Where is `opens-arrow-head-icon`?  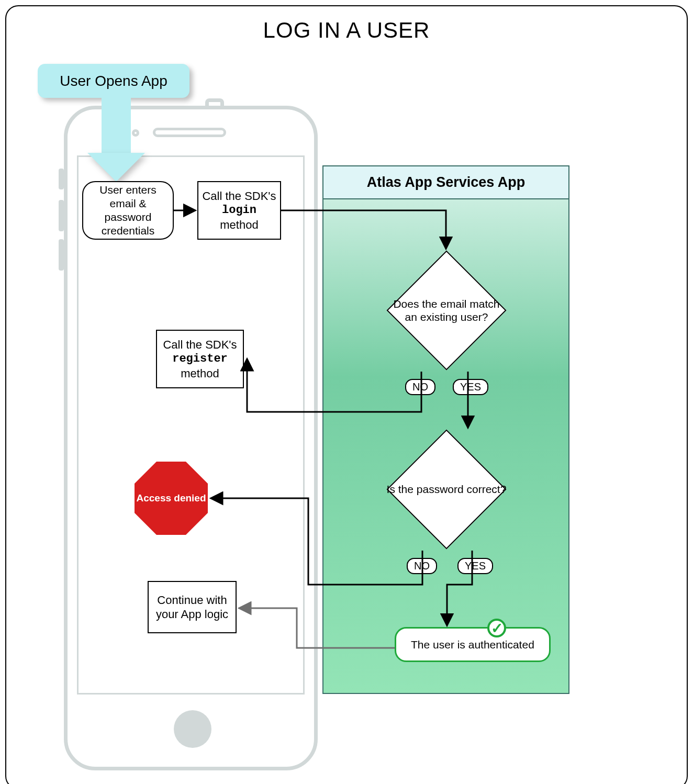
opens-arrow-head-icon is located at coordinates (116, 167).